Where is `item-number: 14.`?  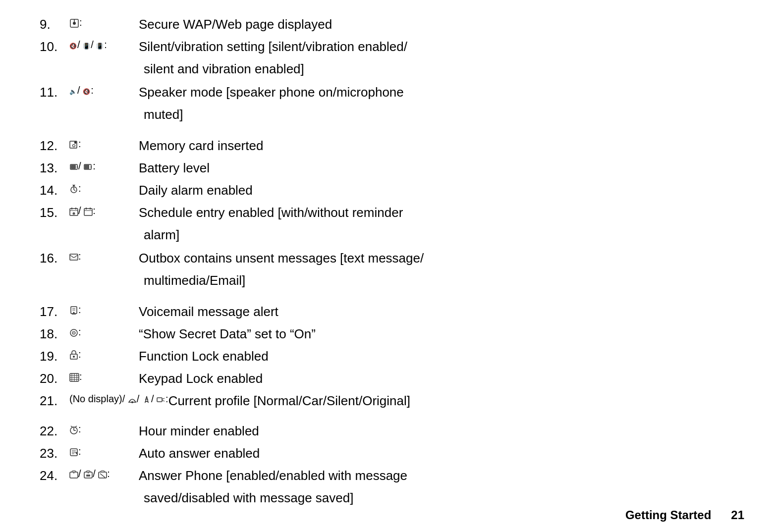
item-number: 14. is located at coordinates (55, 190).